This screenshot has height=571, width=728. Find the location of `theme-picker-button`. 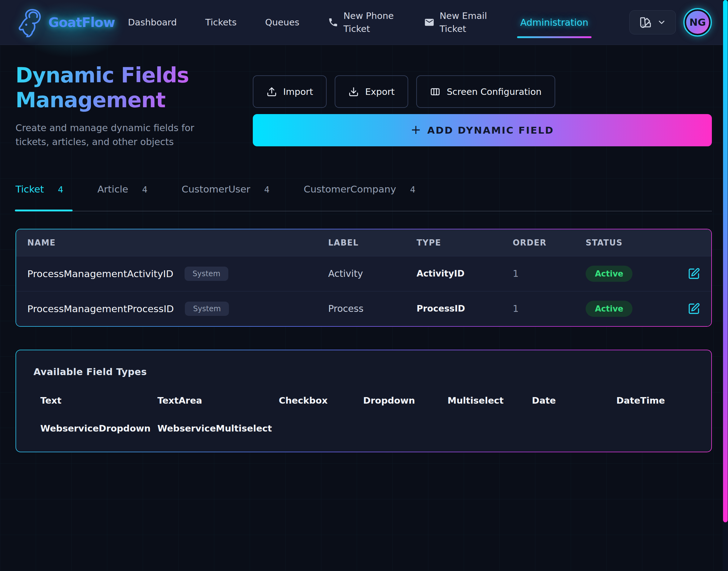

theme-picker-button is located at coordinates (652, 22).